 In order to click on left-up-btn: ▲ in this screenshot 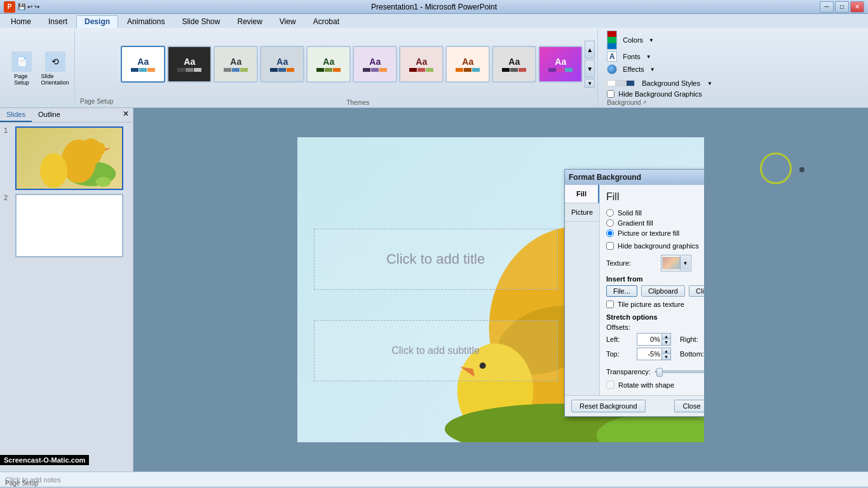, I will do `click(666, 337)`.